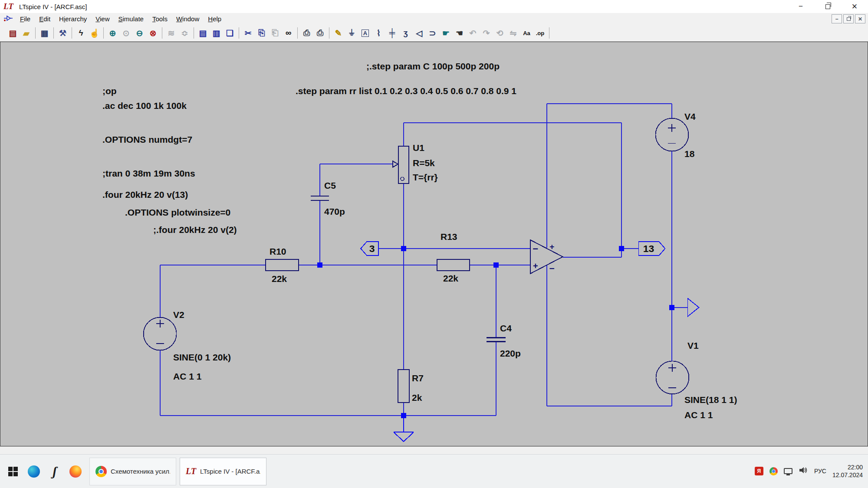  What do you see at coordinates (133, 472) in the screenshot?
I see `browser-task-button: Схемотехника усил...` at bounding box center [133, 472].